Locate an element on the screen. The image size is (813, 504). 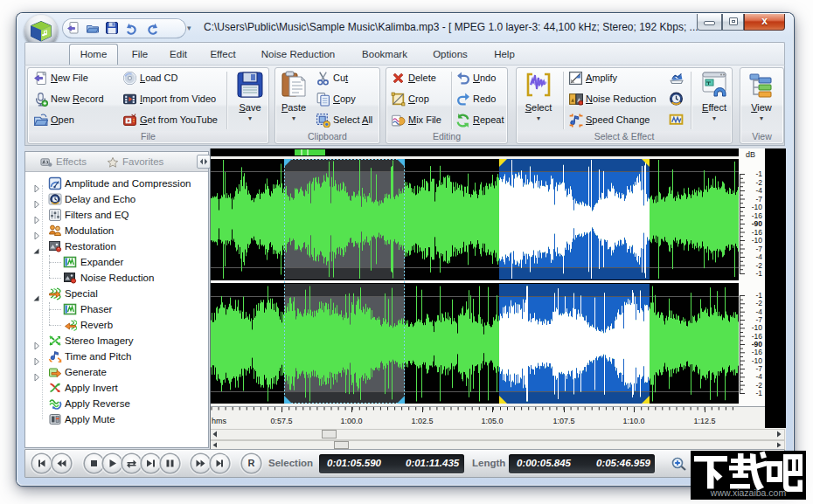
svg-text: 1:05.0 is located at coordinates (491, 421).